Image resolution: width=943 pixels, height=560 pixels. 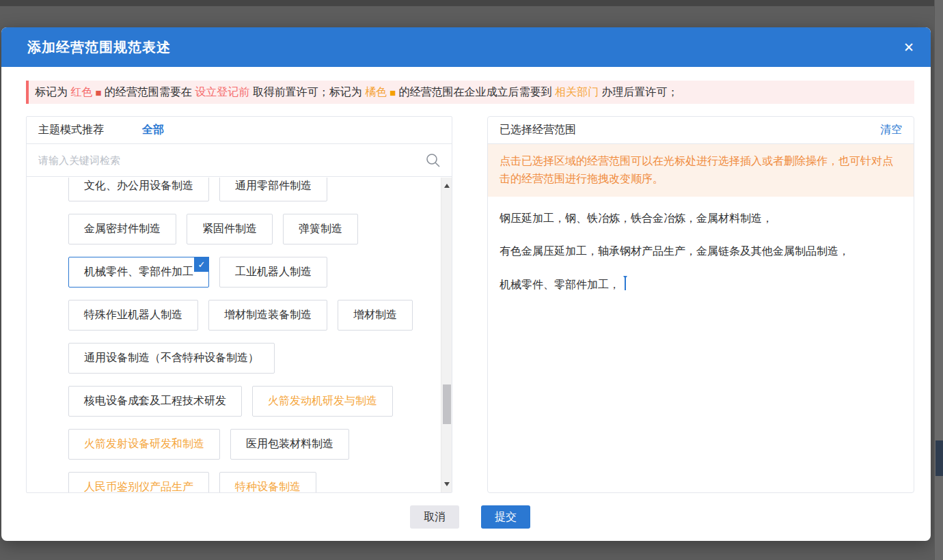 What do you see at coordinates (239, 160) in the screenshot?
I see `search-input` at bounding box center [239, 160].